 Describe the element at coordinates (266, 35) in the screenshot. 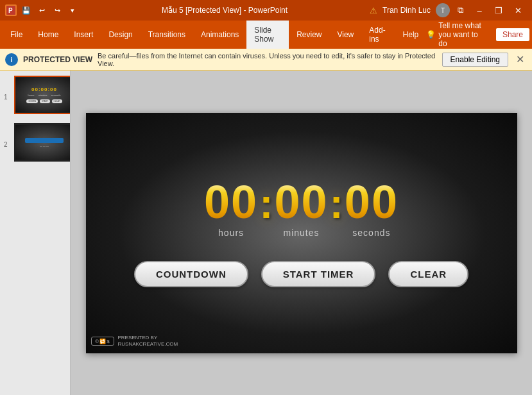

I see `ribbon: File Home Insert Design Transitions Anim…` at that location.